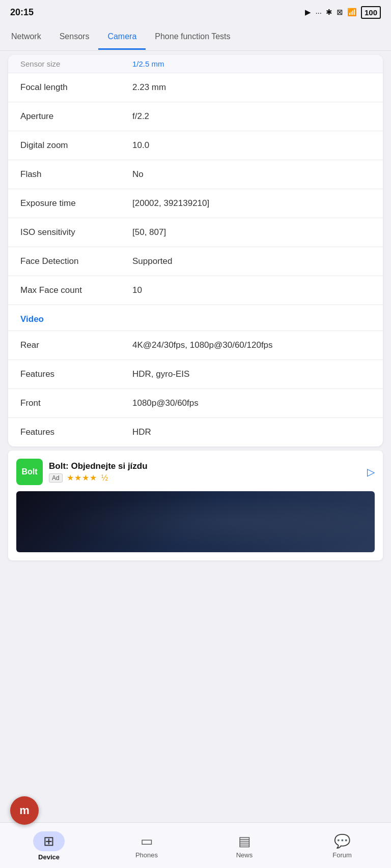  What do you see at coordinates (252, 290) in the screenshot?
I see `max-face-count-value: 10` at bounding box center [252, 290].